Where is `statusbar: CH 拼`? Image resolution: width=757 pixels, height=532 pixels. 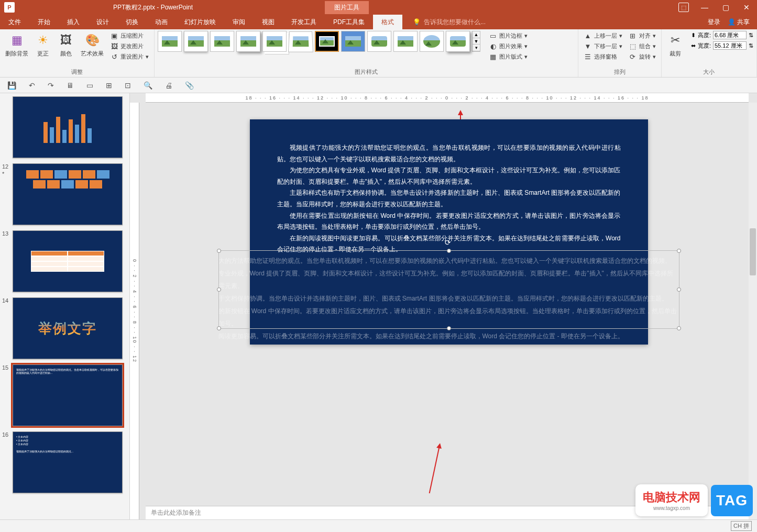 statusbar: CH 拼 is located at coordinates (378, 526).